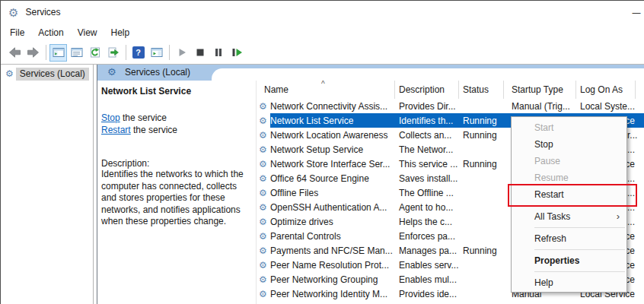  I want to click on service-row: ⚙Network Connectivity Assis...Provides D…, so click(451, 106).